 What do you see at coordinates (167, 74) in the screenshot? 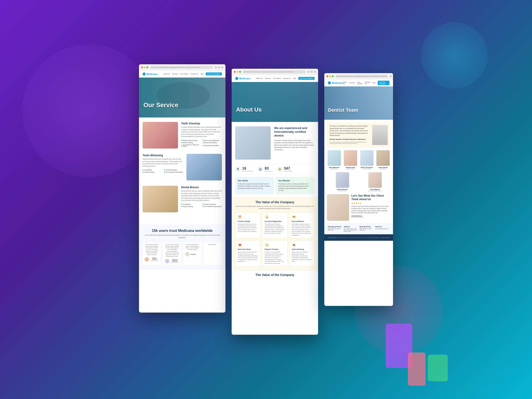
I see `nav-about-1: About Us` at bounding box center [167, 74].